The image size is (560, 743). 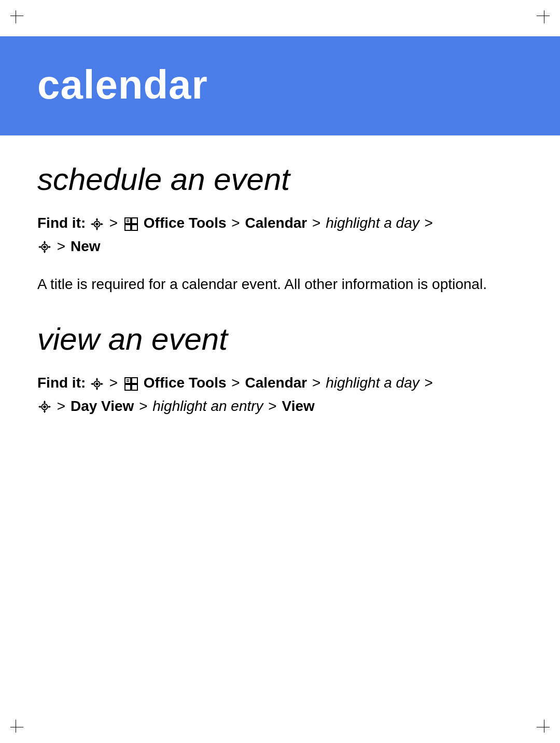 What do you see at coordinates (116, 383) in the screenshot?
I see `nav-sep-2a: >` at bounding box center [116, 383].